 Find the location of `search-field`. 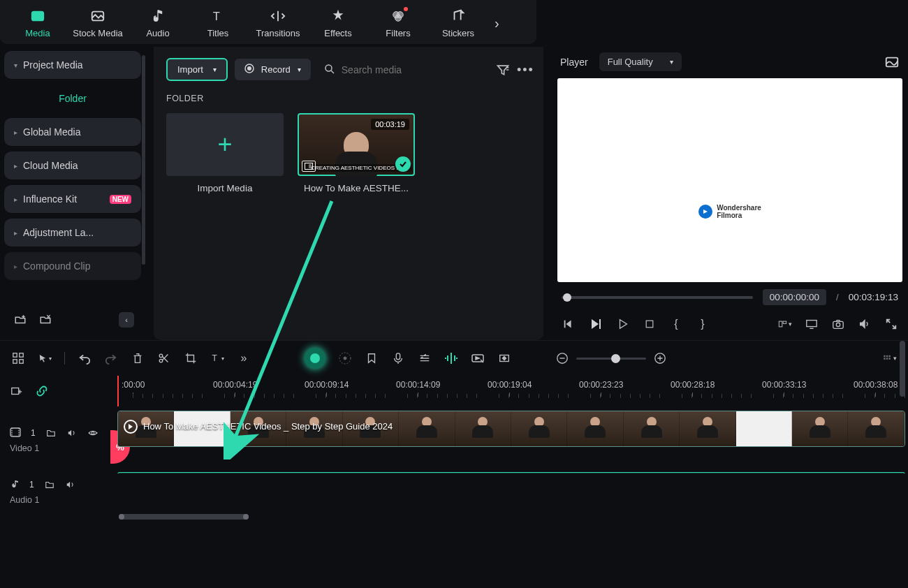

search-field is located at coordinates (404, 70).